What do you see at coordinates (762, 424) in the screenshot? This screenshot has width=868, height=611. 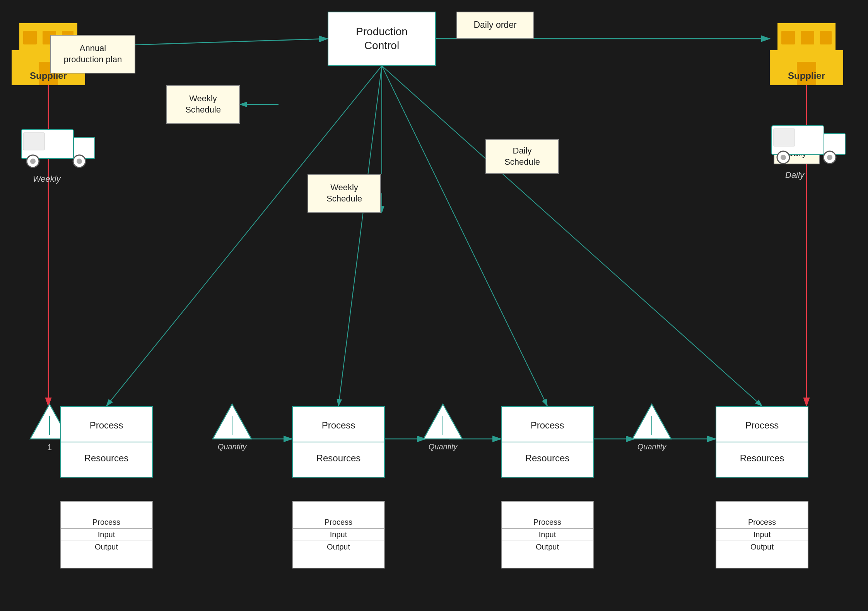 I see `process4-top: Process` at bounding box center [762, 424].